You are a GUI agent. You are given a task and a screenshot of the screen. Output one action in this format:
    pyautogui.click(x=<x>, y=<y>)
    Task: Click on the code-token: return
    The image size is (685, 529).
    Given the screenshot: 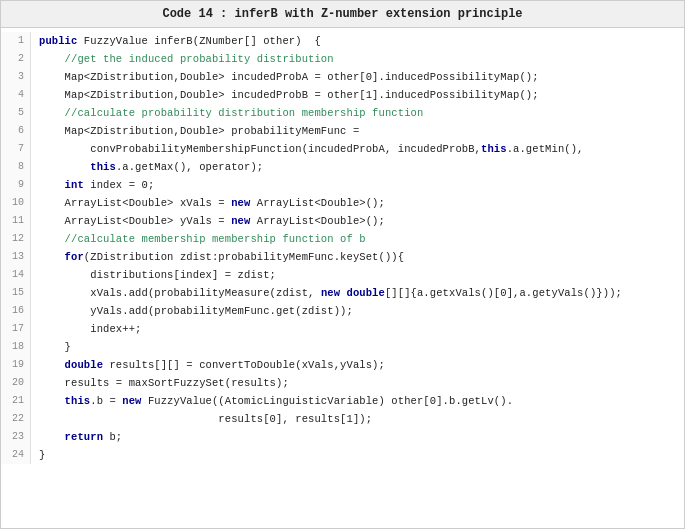 What is the action you would take?
    pyautogui.click(x=71, y=437)
    